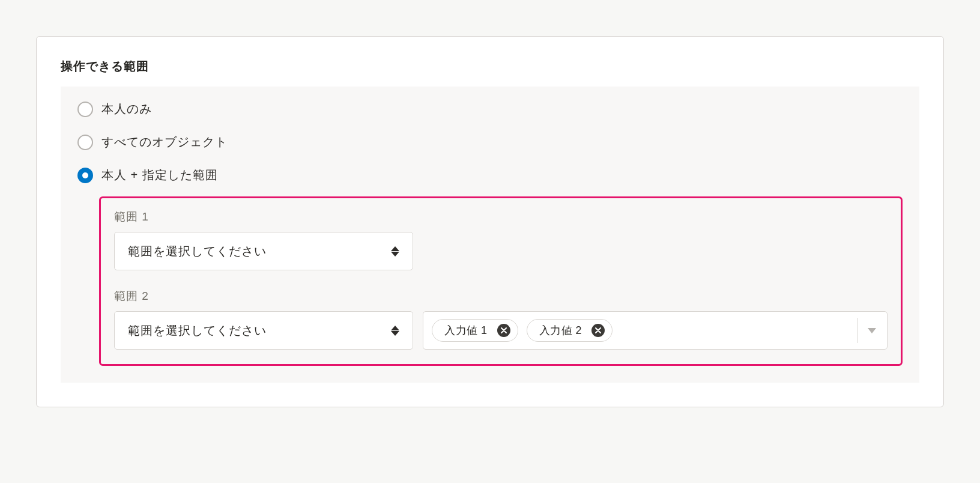 Image resolution: width=980 pixels, height=483 pixels. Describe the element at coordinates (501, 319) in the screenshot. I see `range-2-group: 範囲 2 範囲を選択してください 入力値 1` at that location.